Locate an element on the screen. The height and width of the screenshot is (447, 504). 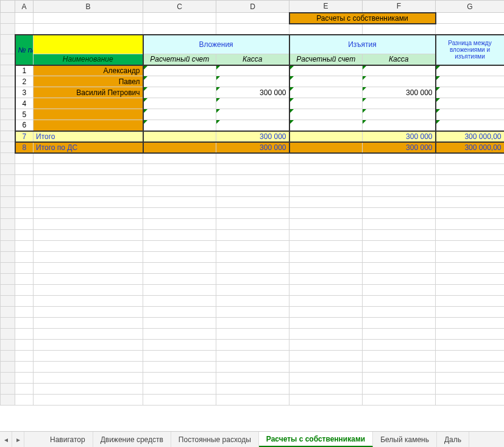
select-all-cell is located at coordinates (8, 7).